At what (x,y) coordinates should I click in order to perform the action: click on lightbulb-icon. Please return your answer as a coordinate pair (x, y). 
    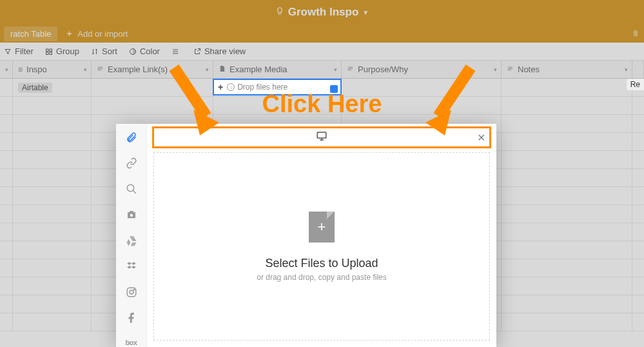
    Looking at the image, I should click on (280, 12).